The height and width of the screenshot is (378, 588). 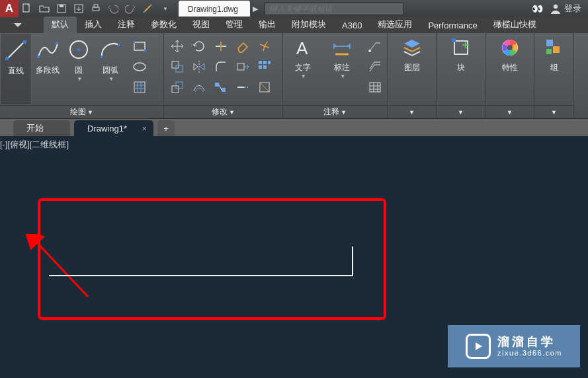 What do you see at coordinates (461, 48) in the screenshot?
I see `block-icon` at bounding box center [461, 48].